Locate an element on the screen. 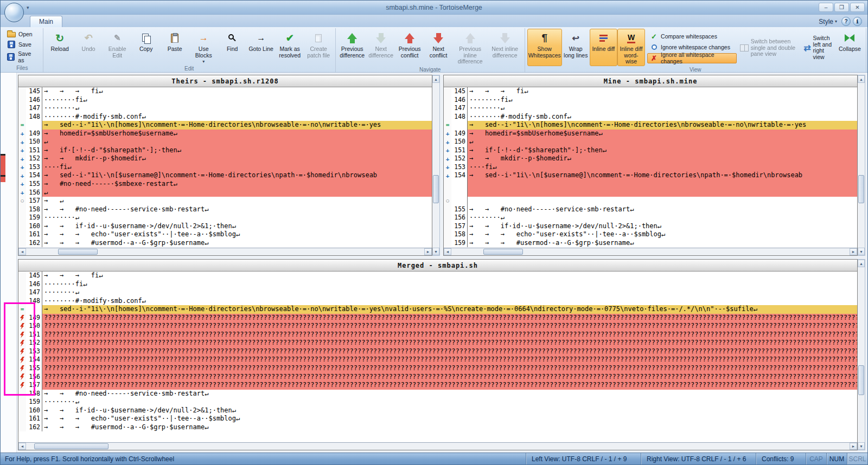 Image resolution: width=868 pixels, height=465 pixels. code-row-157: ○157→ ↵ is located at coordinates (225, 201).